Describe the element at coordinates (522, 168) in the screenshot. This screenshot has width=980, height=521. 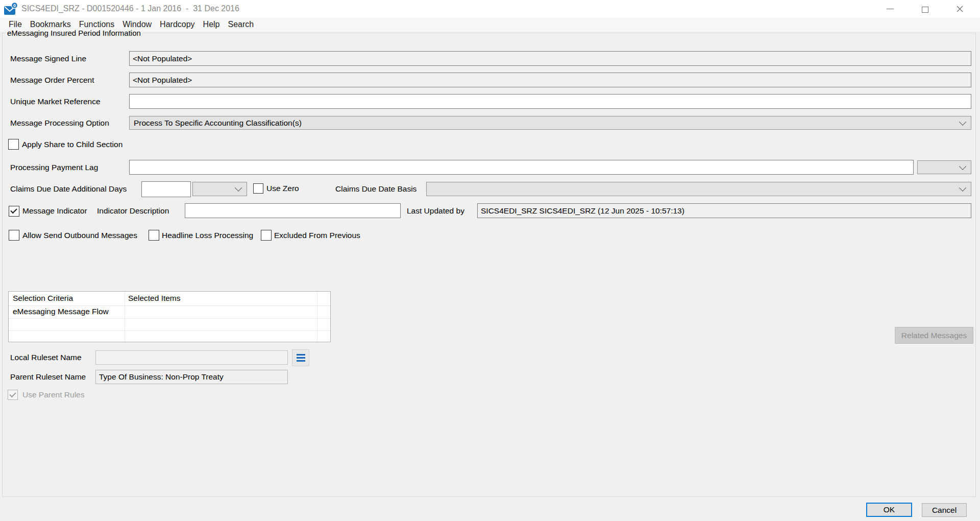
I see `processing-payment-lag-input` at that location.